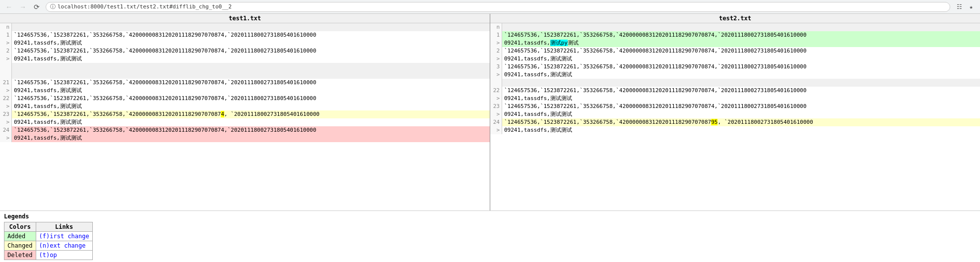 The height and width of the screenshot is (262, 980). I want to click on legend-top-link: (t)op, so click(64, 256).